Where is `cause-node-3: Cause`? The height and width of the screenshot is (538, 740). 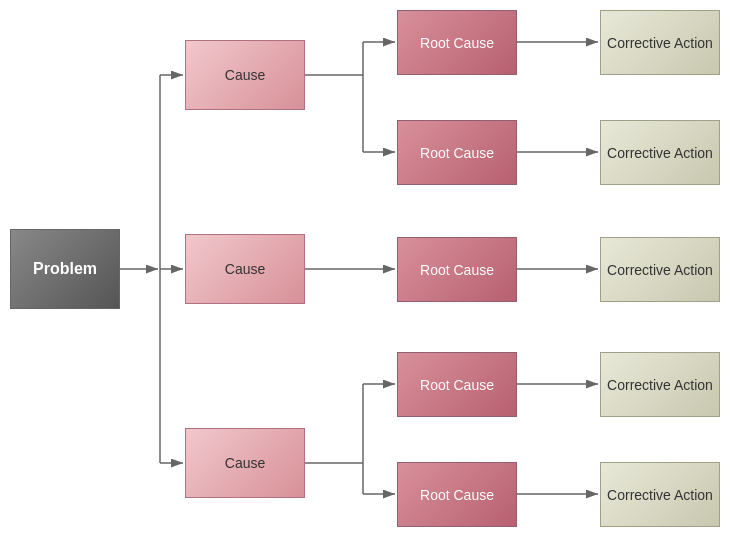
cause-node-3: Cause is located at coordinates (245, 463).